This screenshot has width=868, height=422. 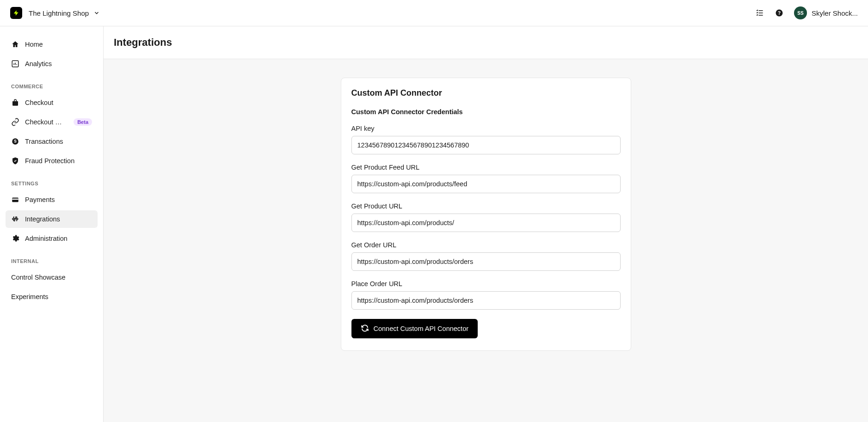 What do you see at coordinates (779, 13) in the screenshot?
I see `help-icon` at bounding box center [779, 13].